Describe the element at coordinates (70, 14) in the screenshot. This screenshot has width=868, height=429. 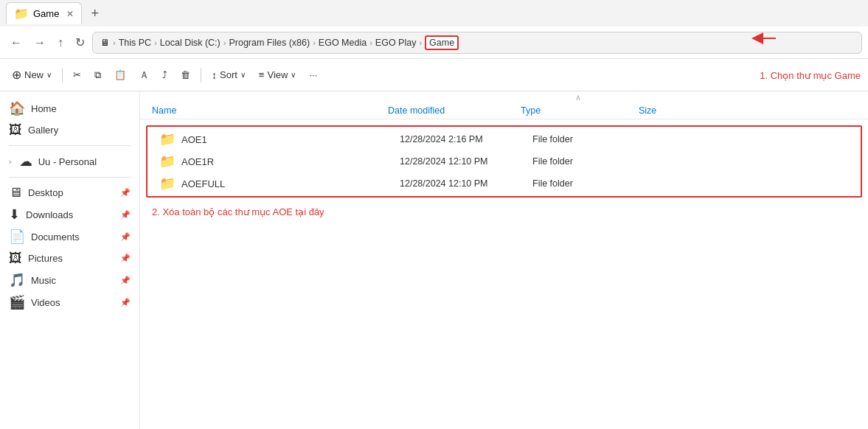
I see `tab-close-button: ✕` at that location.